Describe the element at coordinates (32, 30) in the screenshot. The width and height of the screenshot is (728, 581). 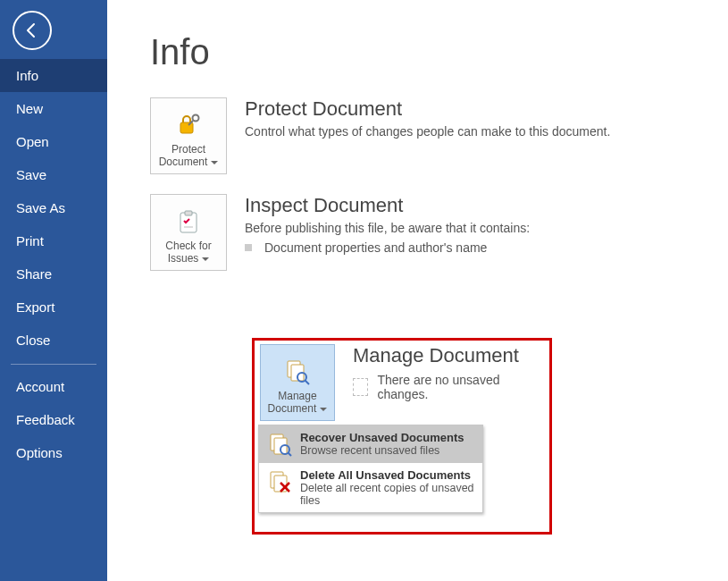
I see `back-button` at that location.